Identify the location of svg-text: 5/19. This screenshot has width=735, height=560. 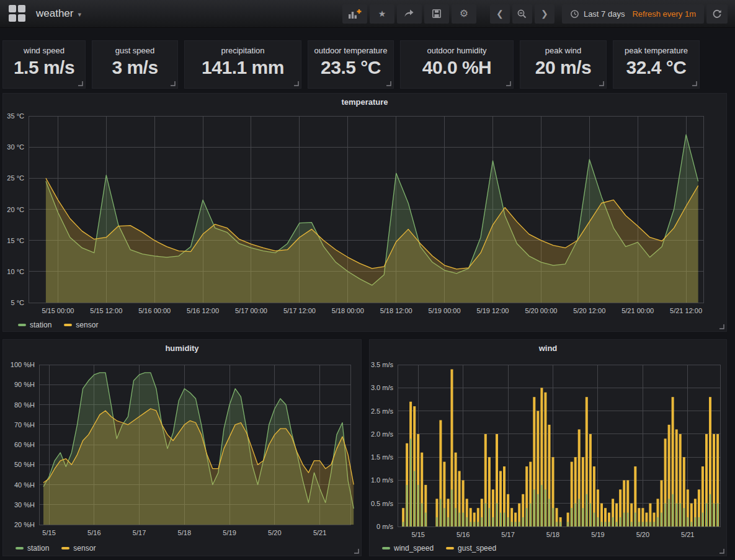
(598, 535).